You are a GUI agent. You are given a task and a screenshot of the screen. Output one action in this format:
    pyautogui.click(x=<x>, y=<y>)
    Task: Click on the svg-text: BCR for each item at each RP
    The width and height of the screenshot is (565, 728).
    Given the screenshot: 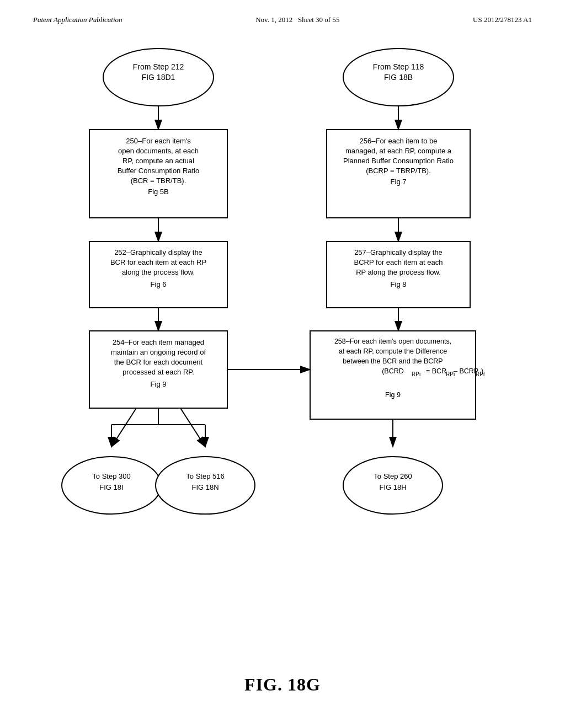 What is the action you would take?
    pyautogui.click(x=158, y=263)
    